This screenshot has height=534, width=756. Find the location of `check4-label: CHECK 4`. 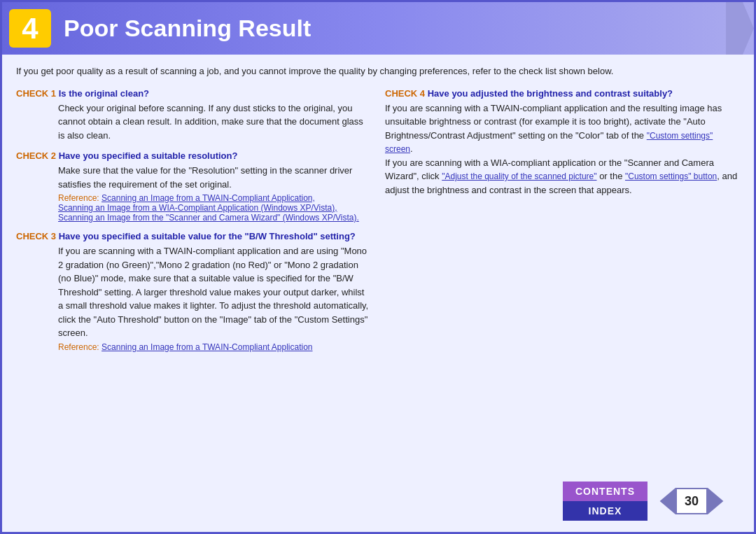

check4-label: CHECK 4 is located at coordinates (405, 94).